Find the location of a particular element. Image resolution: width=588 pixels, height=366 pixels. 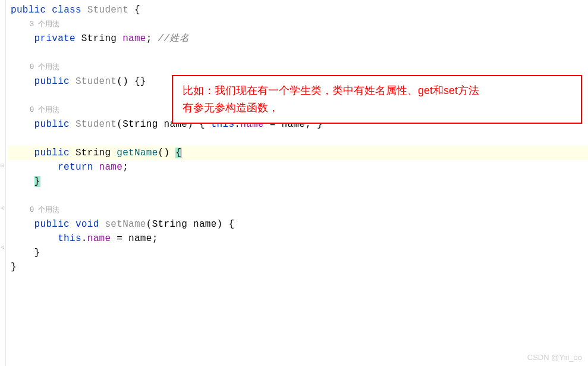

comment: //姓名 is located at coordinates (174, 39).